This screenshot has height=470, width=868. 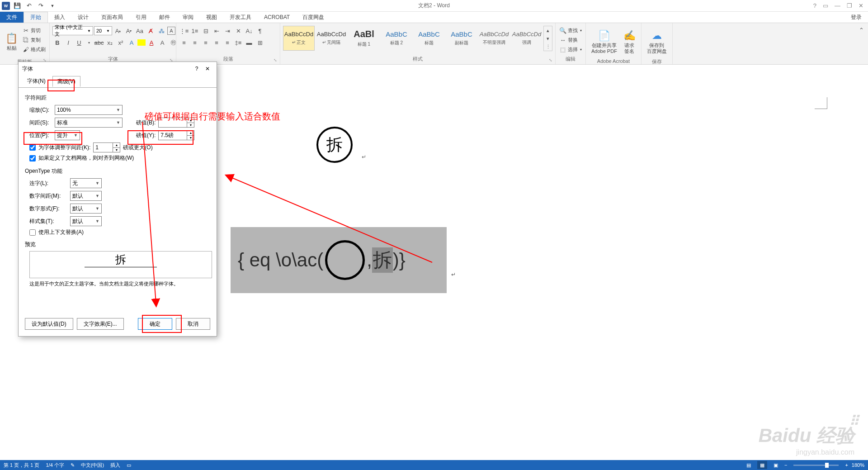 What do you see at coordinates (861, 5) in the screenshot?
I see `close-icon: ✕` at bounding box center [861, 5].